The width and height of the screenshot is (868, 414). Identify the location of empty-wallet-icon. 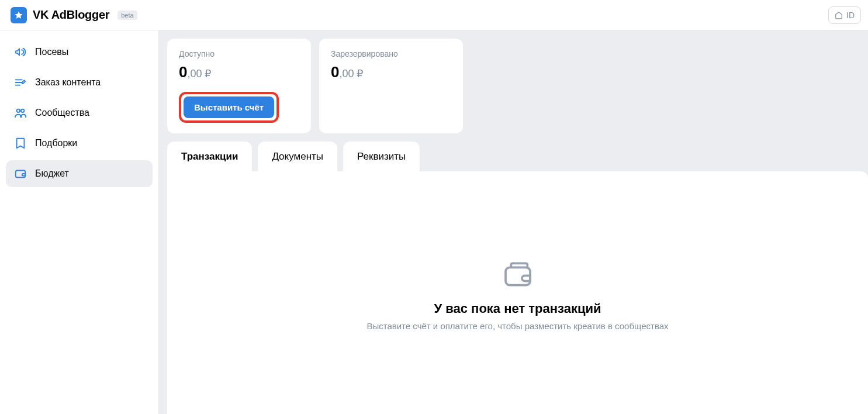
(517, 275).